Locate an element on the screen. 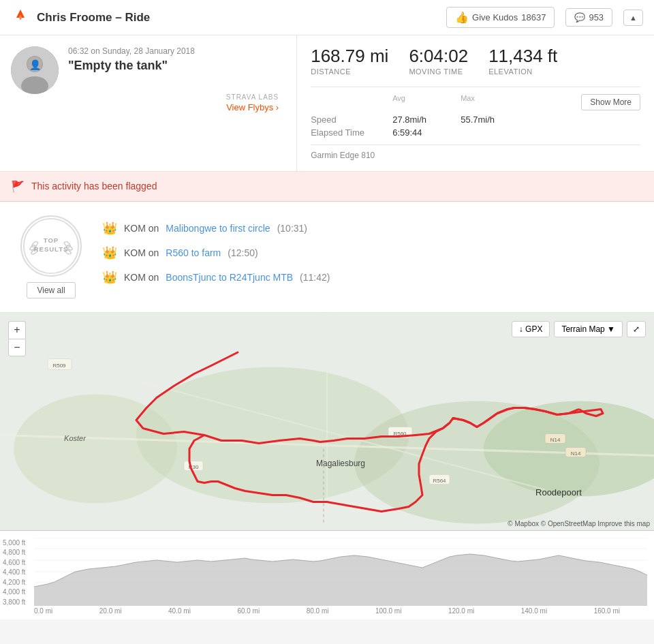  y-label-2: 4,600 ft is located at coordinates (16, 563).